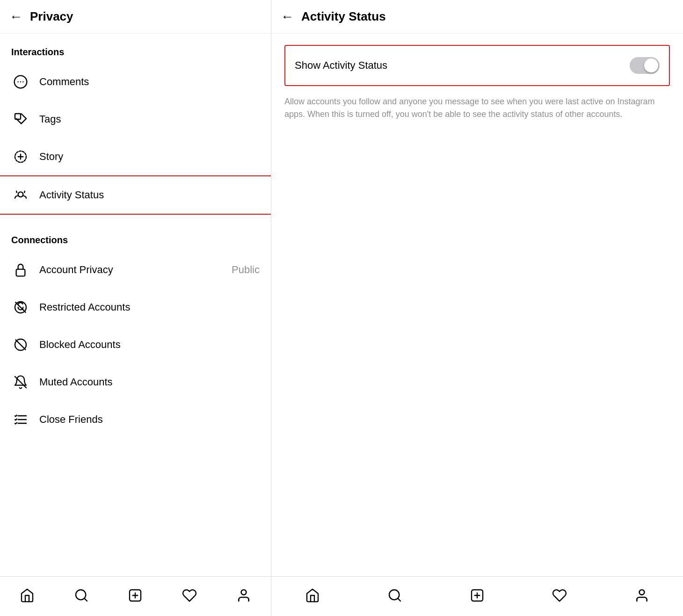  I want to click on blocked-accounts-label: Blocked Accounts, so click(150, 345).